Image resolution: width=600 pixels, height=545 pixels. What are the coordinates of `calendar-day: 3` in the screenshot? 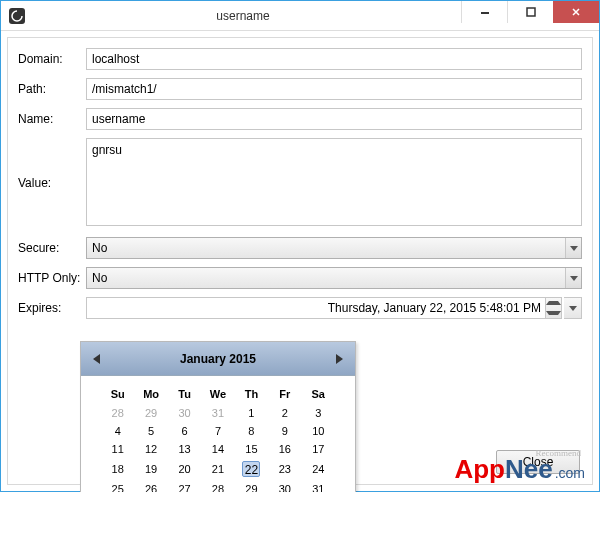 It's located at (318, 413).